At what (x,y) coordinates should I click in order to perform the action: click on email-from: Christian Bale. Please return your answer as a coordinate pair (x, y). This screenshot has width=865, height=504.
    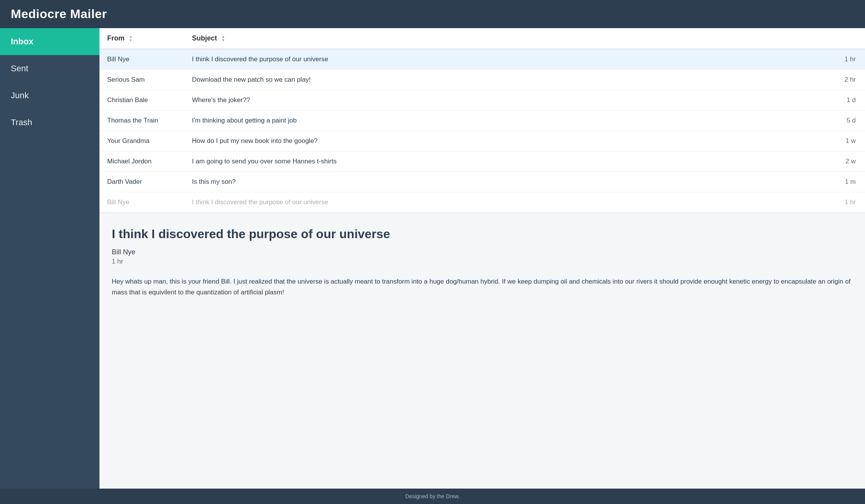
    Looking at the image, I should click on (142, 100).